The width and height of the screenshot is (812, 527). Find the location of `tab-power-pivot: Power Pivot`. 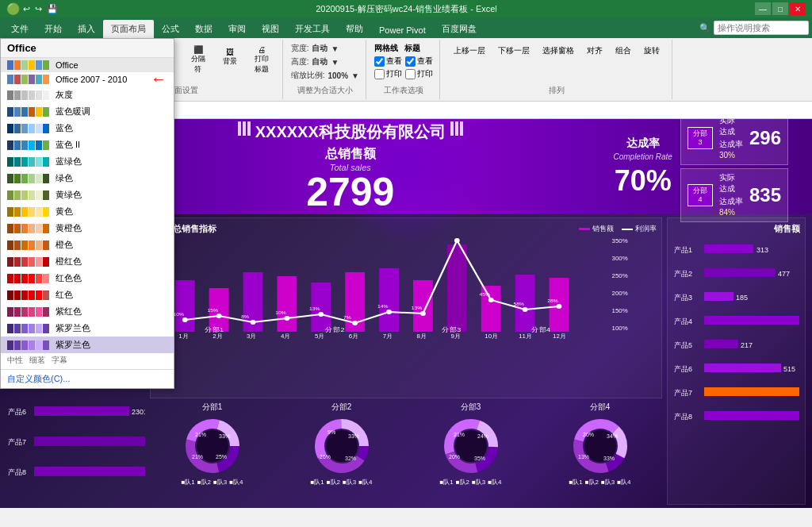

tab-power-pivot: Power Pivot is located at coordinates (403, 30).